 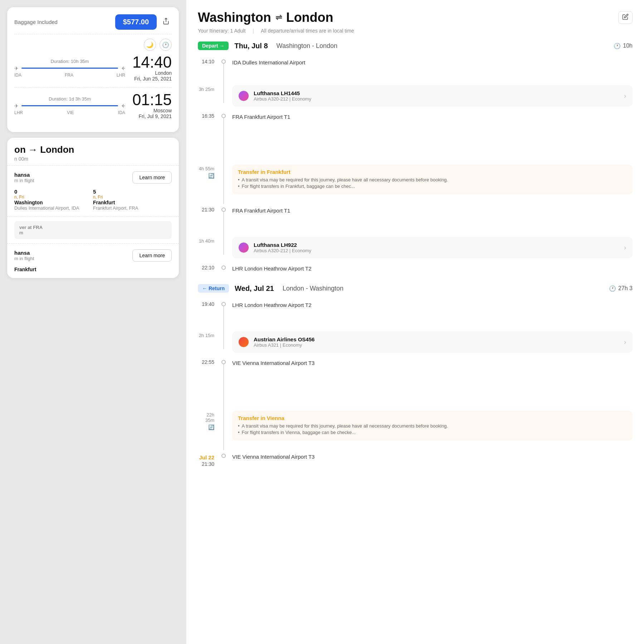 I want to click on share-button, so click(x=166, y=22).